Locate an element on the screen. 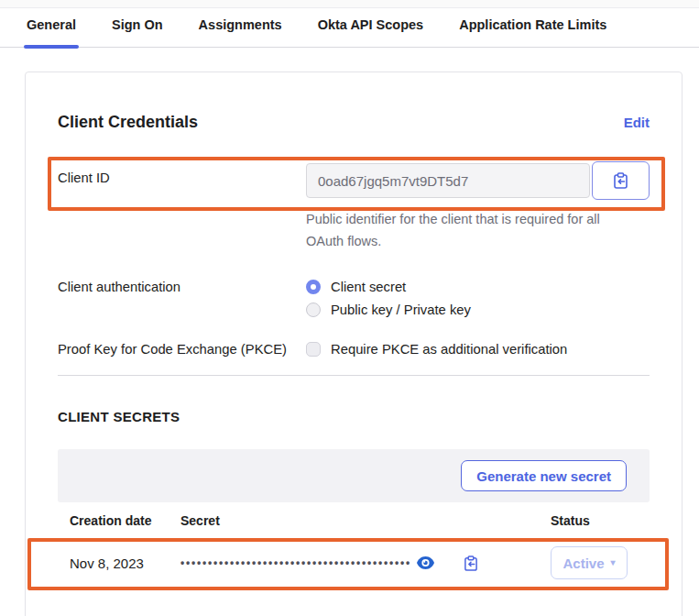 This screenshot has height=616, width=699. client-id-help-text: Public identifier for the client that is… is located at coordinates (465, 230).